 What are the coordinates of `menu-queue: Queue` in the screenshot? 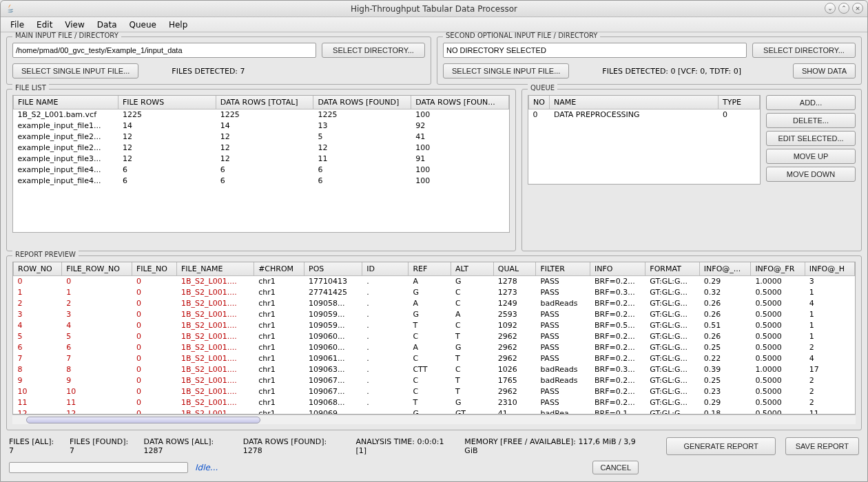 It's located at (142, 25).